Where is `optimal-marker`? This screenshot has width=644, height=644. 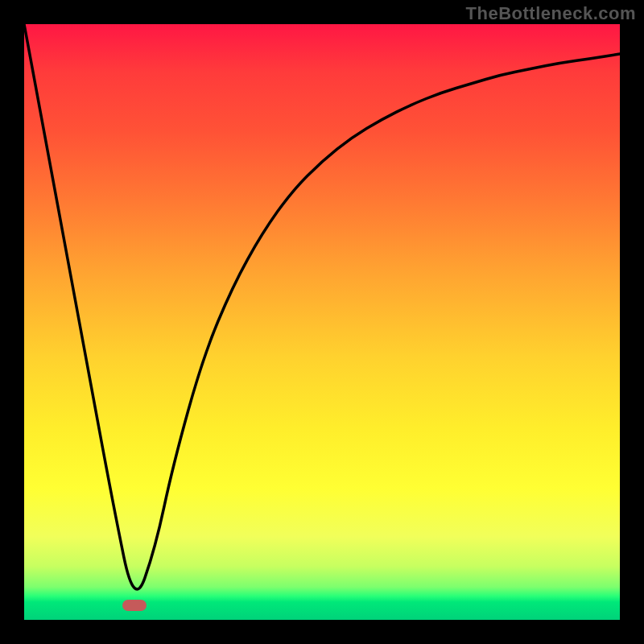
optimal-marker is located at coordinates (134, 605).